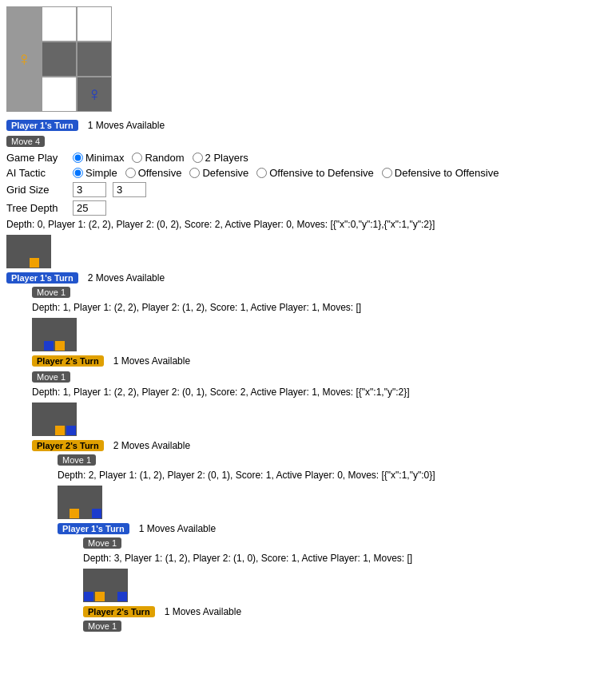 The width and height of the screenshot is (616, 690). What do you see at coordinates (308, 190) in the screenshot?
I see `grid-size-row: Grid Size` at bounding box center [308, 190].